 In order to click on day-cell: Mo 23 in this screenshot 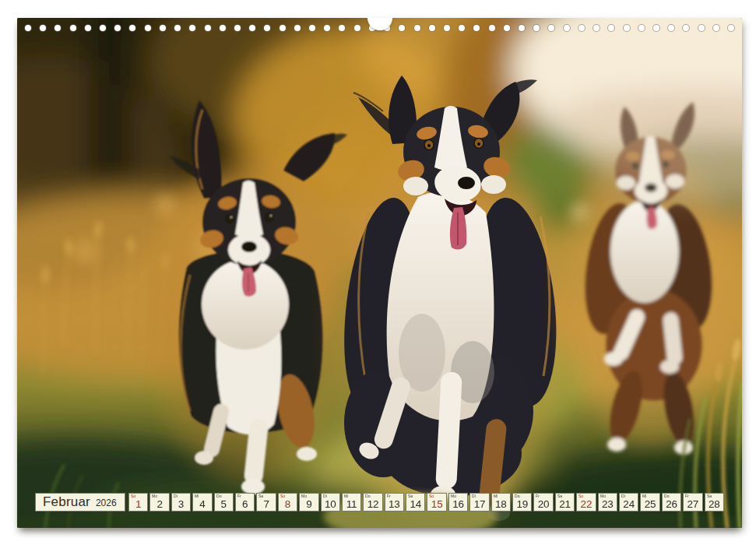, I will do `click(607, 502)`.